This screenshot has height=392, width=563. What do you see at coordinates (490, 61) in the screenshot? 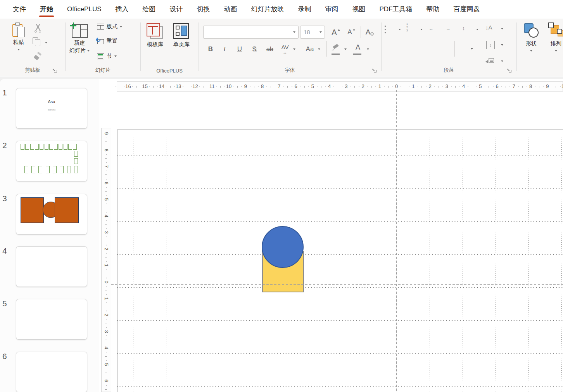
I see `convert-smartart-button` at bounding box center [490, 61].